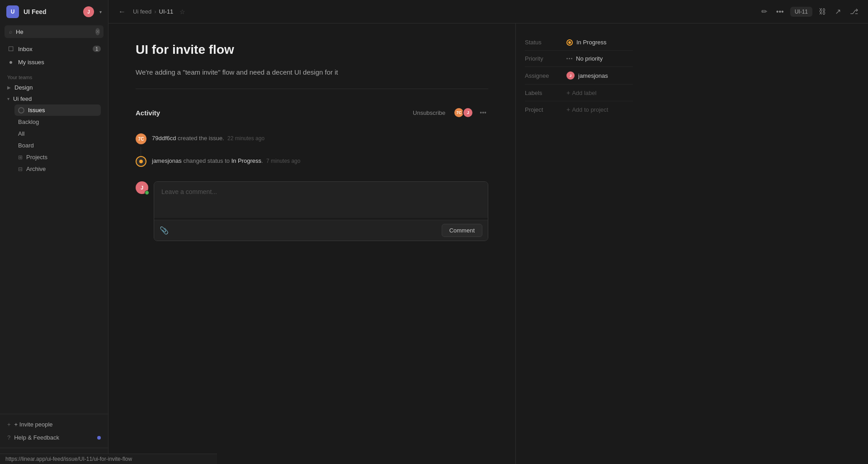 This screenshot has height=464, width=868. Describe the element at coordinates (570, 59) in the screenshot. I see `priority-icon` at that location.